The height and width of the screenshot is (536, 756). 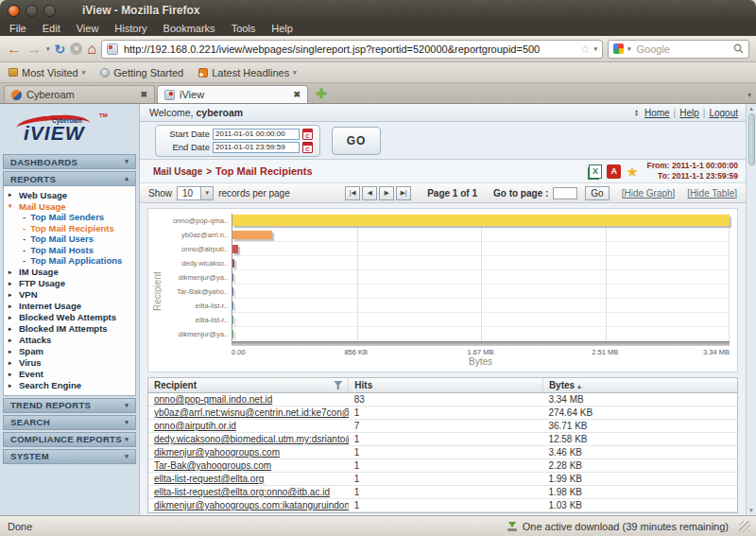 What do you see at coordinates (640, 386) in the screenshot?
I see `column-header-bytes: Bytes▴` at bounding box center [640, 386].